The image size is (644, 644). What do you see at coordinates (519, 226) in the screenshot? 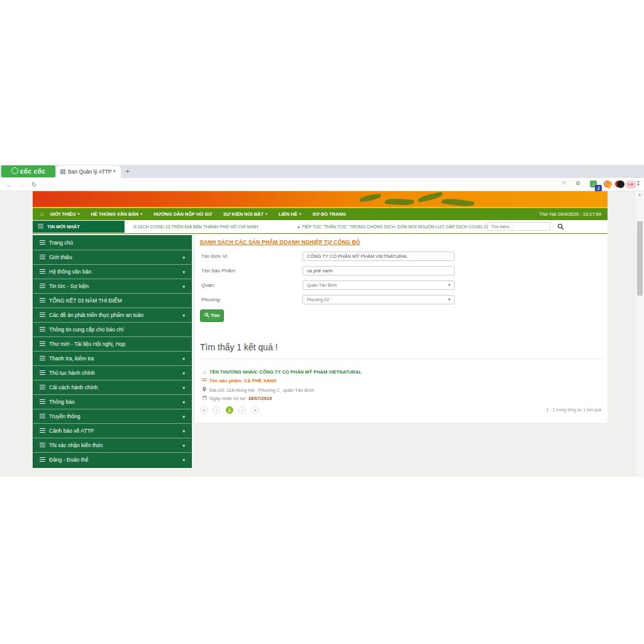
I see `site-search-input` at bounding box center [519, 226].